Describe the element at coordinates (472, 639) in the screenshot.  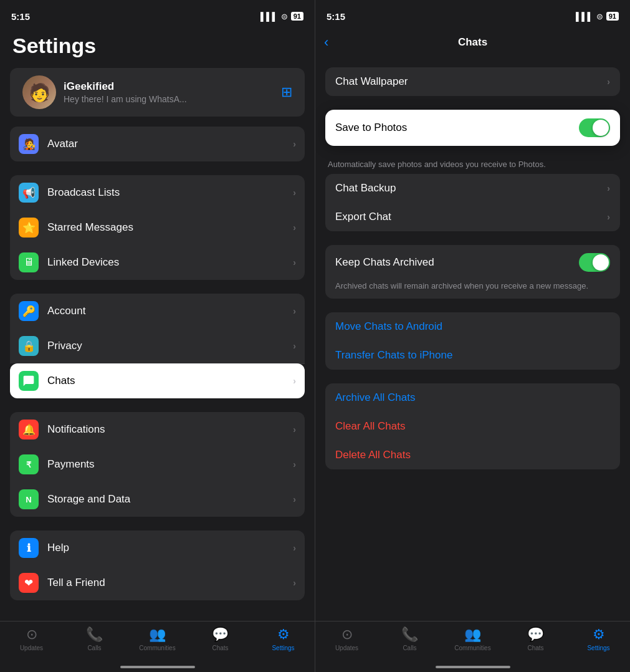
I see `tab-communities-right: 👥 Communities` at that location.